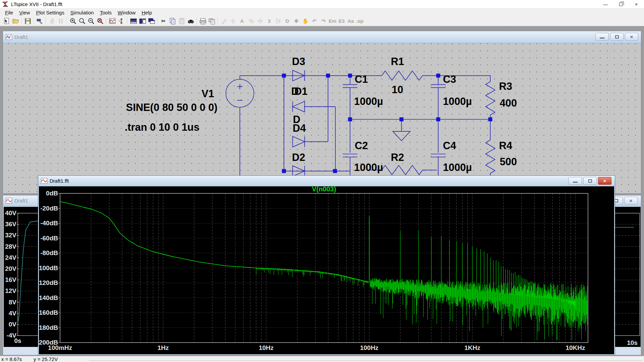  What do you see at coordinates (7, 21) in the screenshot?
I see `new-schematic-icon` at bounding box center [7, 21].